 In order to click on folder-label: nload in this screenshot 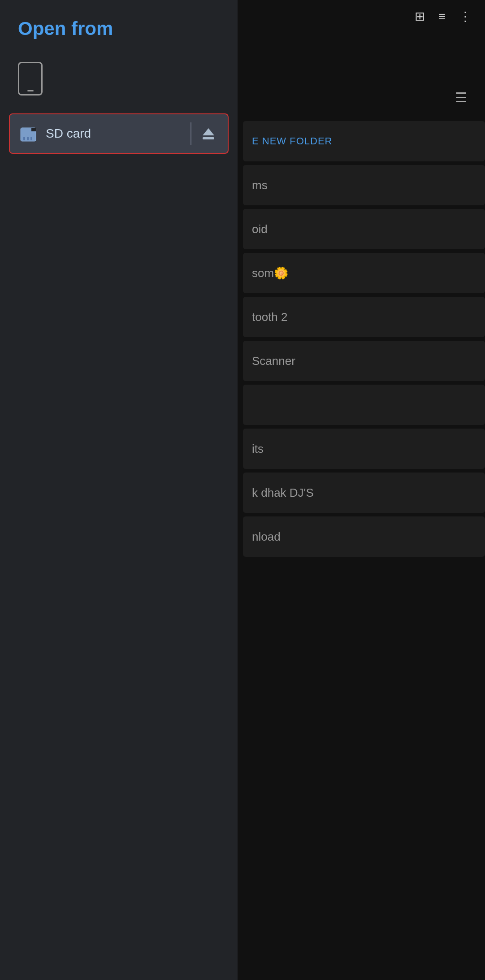, I will do `click(266, 537)`.